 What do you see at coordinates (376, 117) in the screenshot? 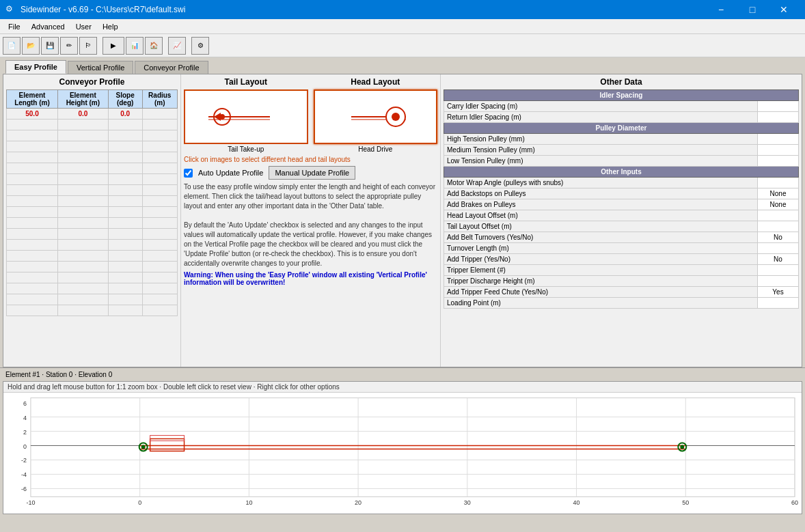
I see `head-layout-image` at bounding box center [376, 117].